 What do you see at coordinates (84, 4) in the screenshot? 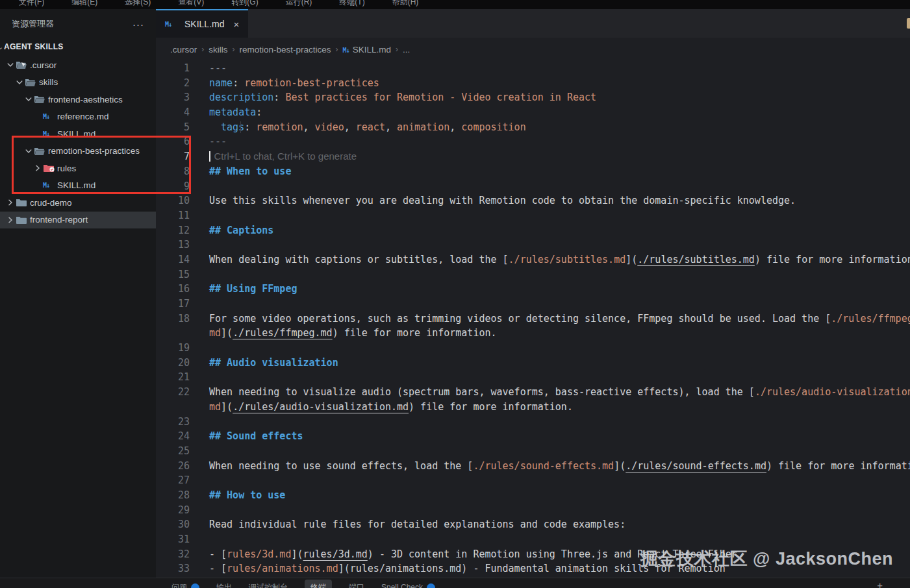
I see `menu-item: 编辑(E)` at bounding box center [84, 4].